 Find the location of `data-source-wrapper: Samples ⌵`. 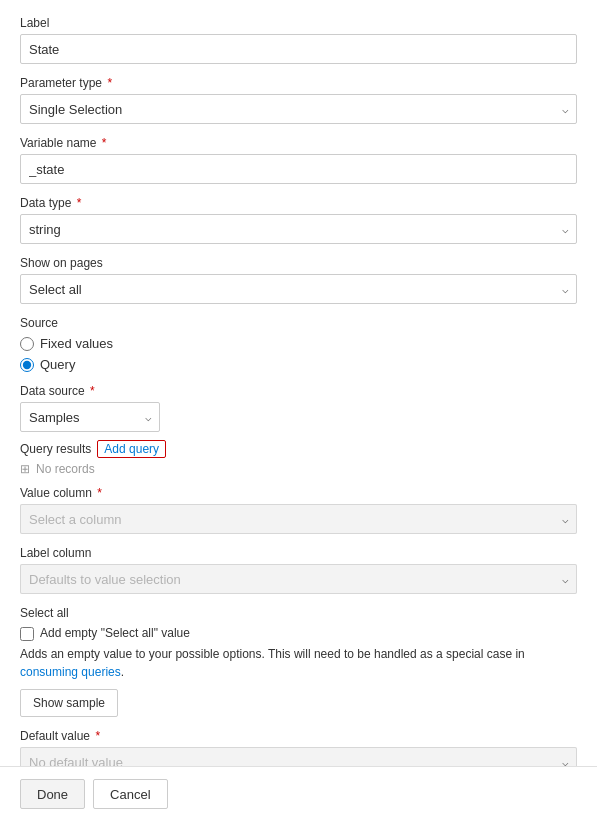

data-source-wrapper: Samples ⌵ is located at coordinates (90, 417).